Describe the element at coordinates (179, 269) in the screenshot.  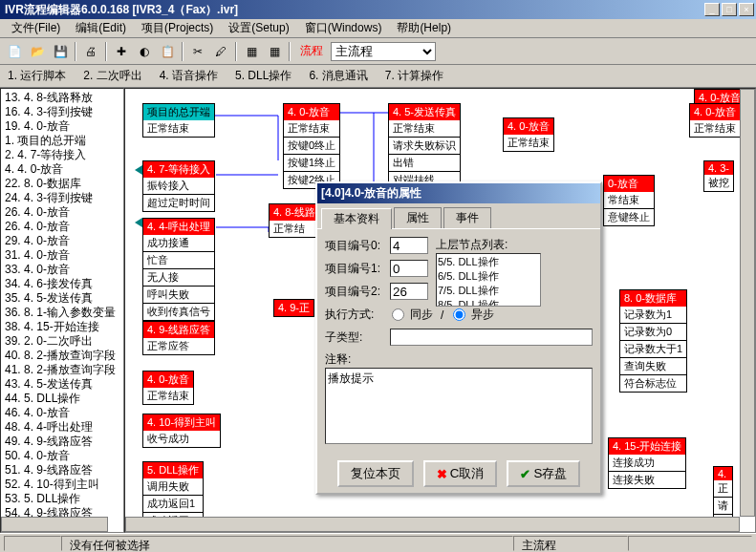
I see `flow-node: 4. 4-呼出处理成功接通忙音无人接呼叫失败收到传真信号` at that location.